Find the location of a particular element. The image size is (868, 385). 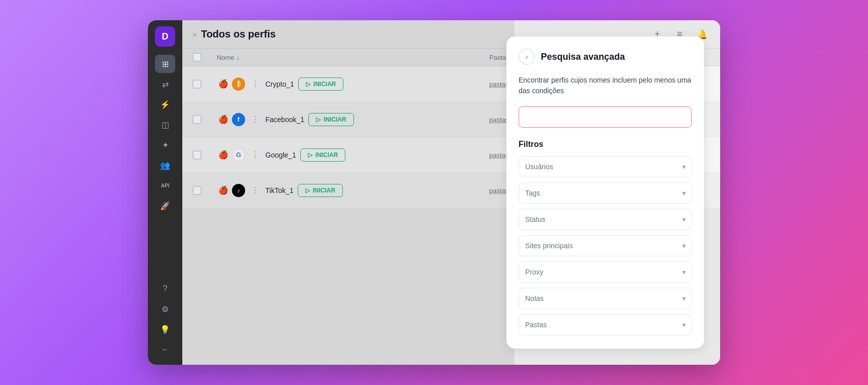

tiktok-icon: ♪ is located at coordinates (239, 190).